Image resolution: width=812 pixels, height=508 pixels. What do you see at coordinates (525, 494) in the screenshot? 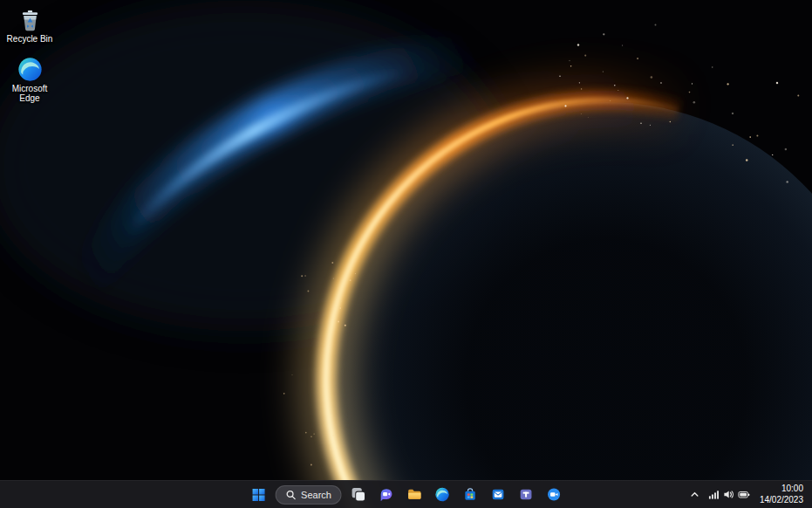
I see `teams-icon` at bounding box center [525, 494].